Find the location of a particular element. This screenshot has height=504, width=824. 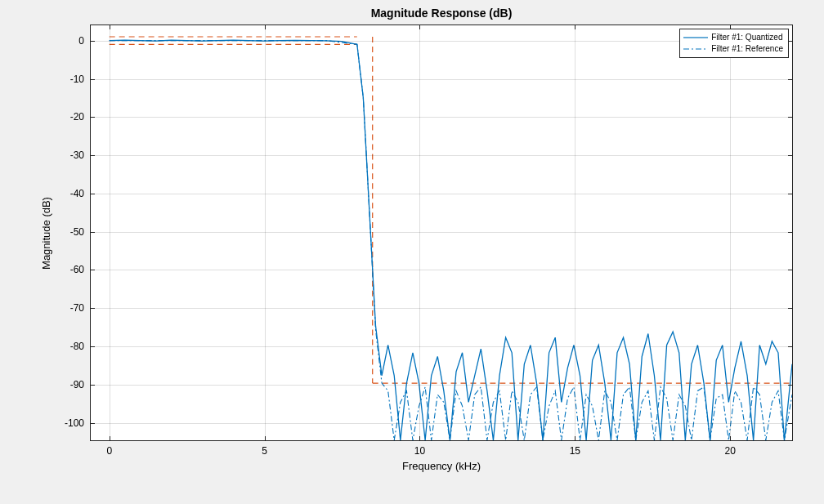

y-tick-label: -40 is located at coordinates (77, 194).